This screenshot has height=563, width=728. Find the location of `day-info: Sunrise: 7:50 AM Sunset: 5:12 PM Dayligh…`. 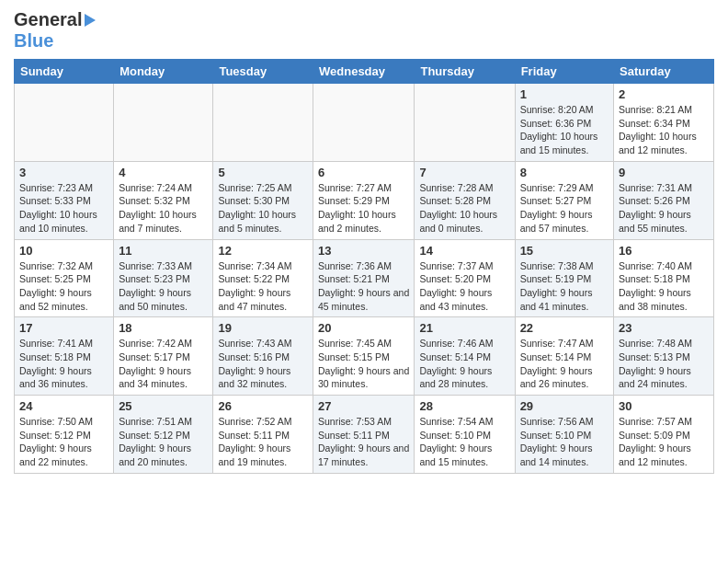

day-info: Sunrise: 7:50 AM Sunset: 5:12 PM Dayligh… is located at coordinates (64, 442).